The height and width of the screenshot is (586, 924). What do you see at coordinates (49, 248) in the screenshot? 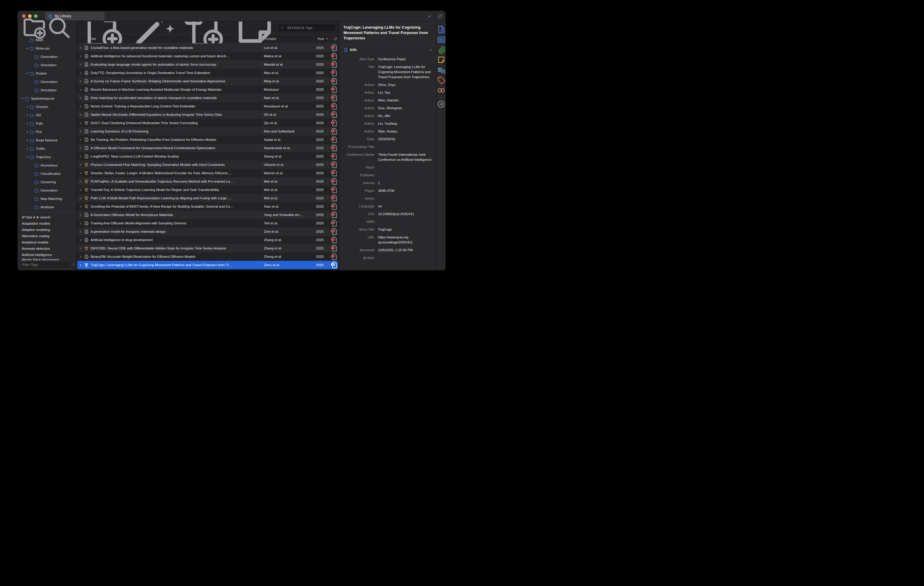
I see `tag-item: Anomaly detection` at bounding box center [49, 248].